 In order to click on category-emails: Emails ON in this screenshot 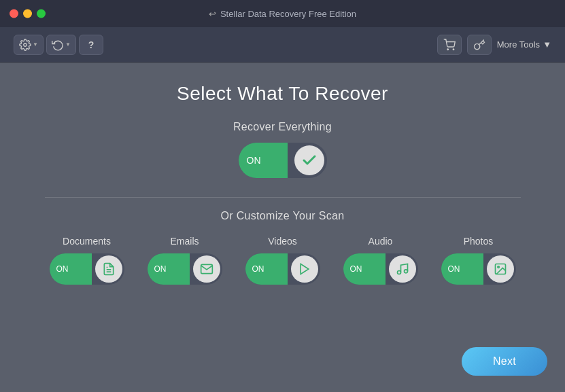, I will do `click(185, 260)`.